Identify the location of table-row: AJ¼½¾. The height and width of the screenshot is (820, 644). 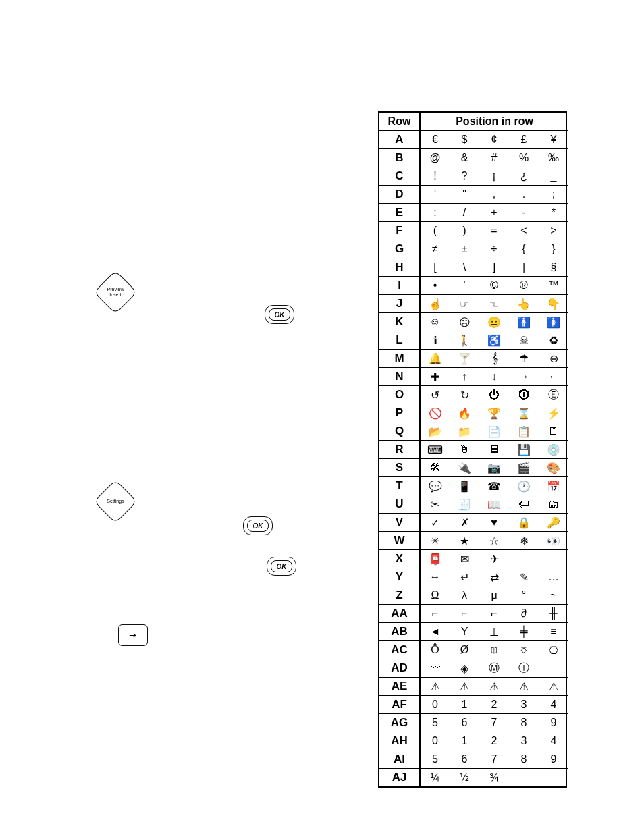
(474, 777).